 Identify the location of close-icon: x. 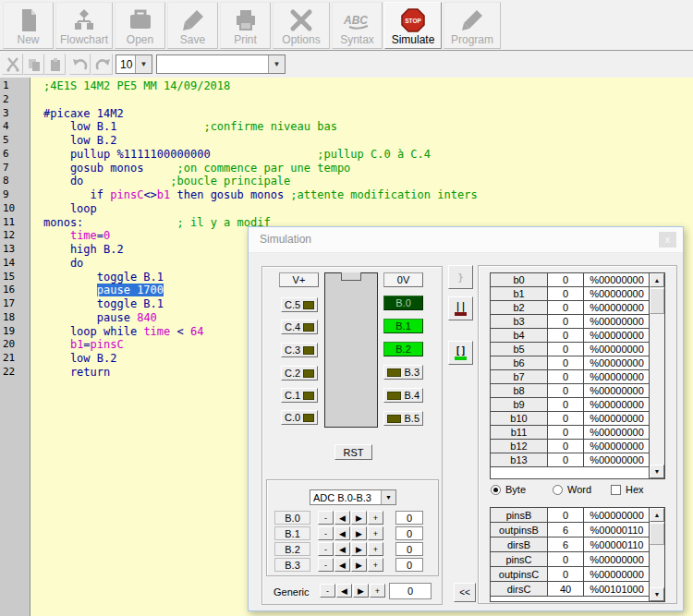
(667, 240).